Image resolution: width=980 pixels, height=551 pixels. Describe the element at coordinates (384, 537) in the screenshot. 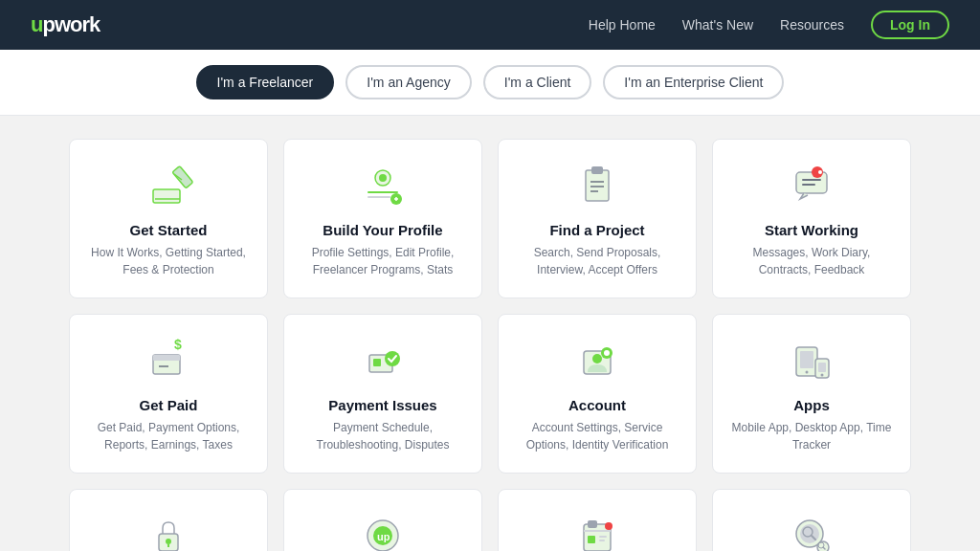

I see `svg-text: up` at that location.